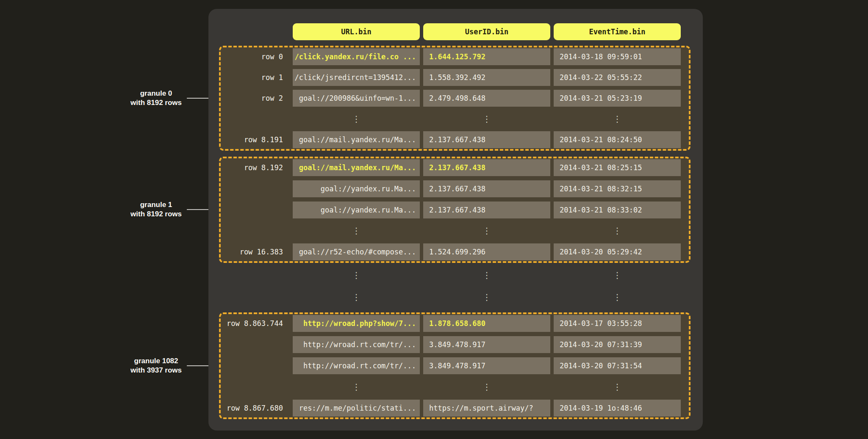  I want to click on table-row: row 0 /click.yandex.ru/file.co ... 1.644…, so click(455, 57).